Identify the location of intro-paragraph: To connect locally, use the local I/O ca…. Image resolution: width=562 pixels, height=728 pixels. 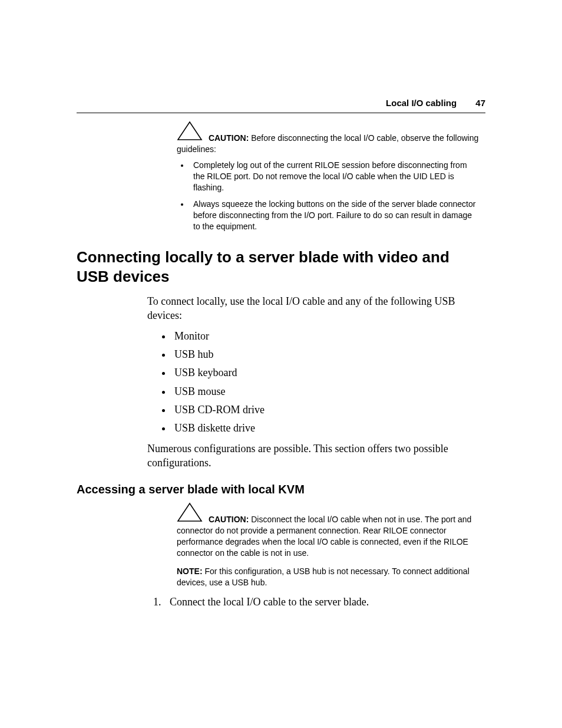
(316, 309).